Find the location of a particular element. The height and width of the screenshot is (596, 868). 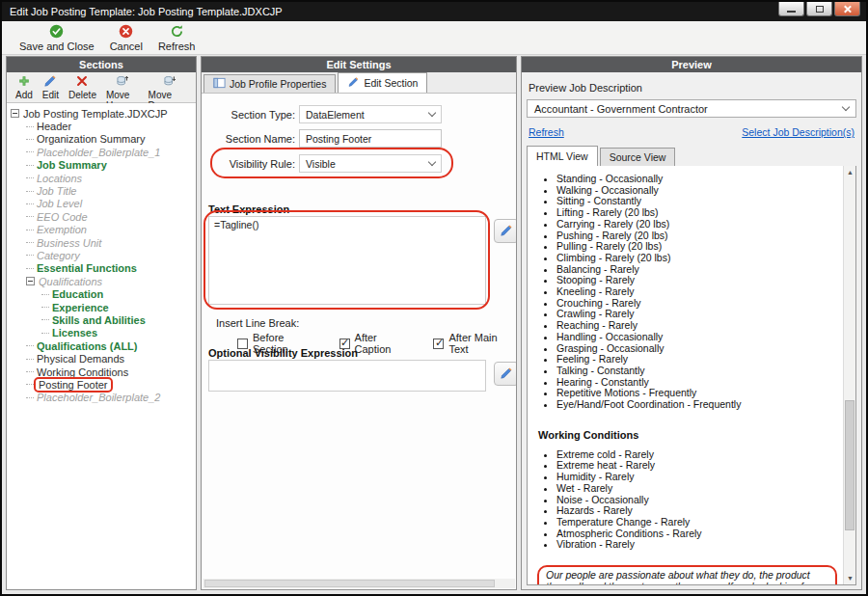

tree-item-business-unit: Business Unit is located at coordinates (101, 243).